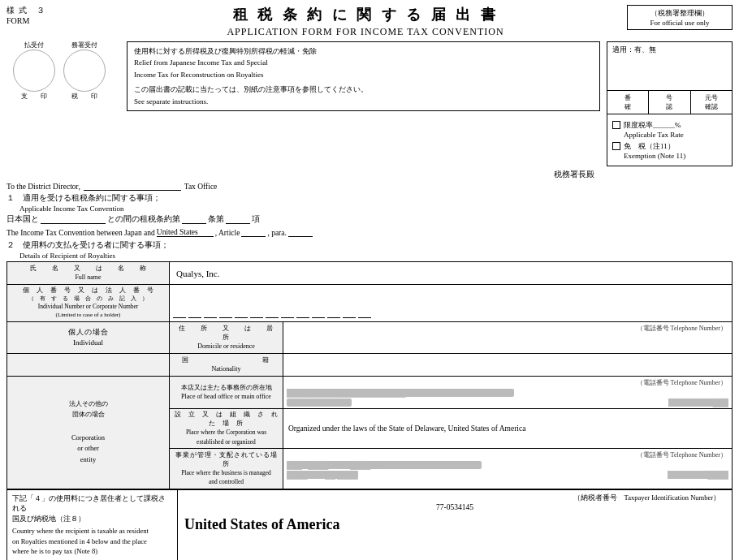 This screenshot has width=739, height=560. What do you see at coordinates (680, 18) in the screenshot?
I see `official-use-box: （税務署整理欄） For official use only` at bounding box center [680, 18].